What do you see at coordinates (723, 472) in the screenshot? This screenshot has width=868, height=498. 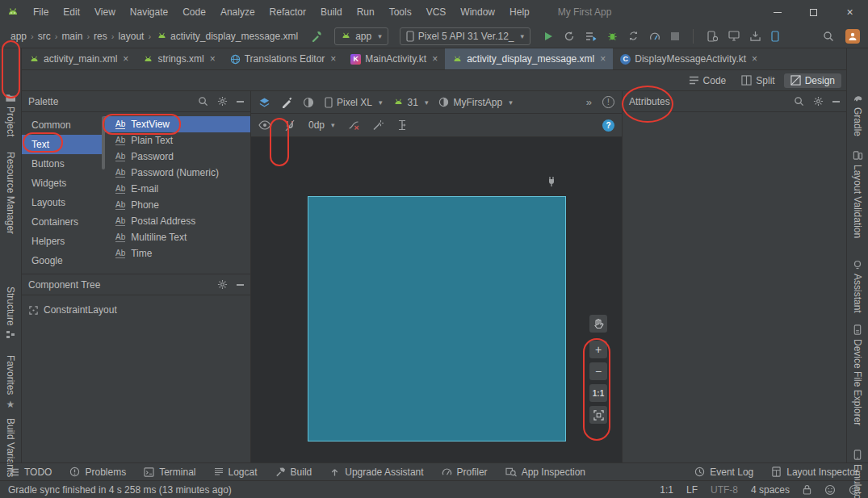 I see `tool-event-log: Event Log` at bounding box center [723, 472].